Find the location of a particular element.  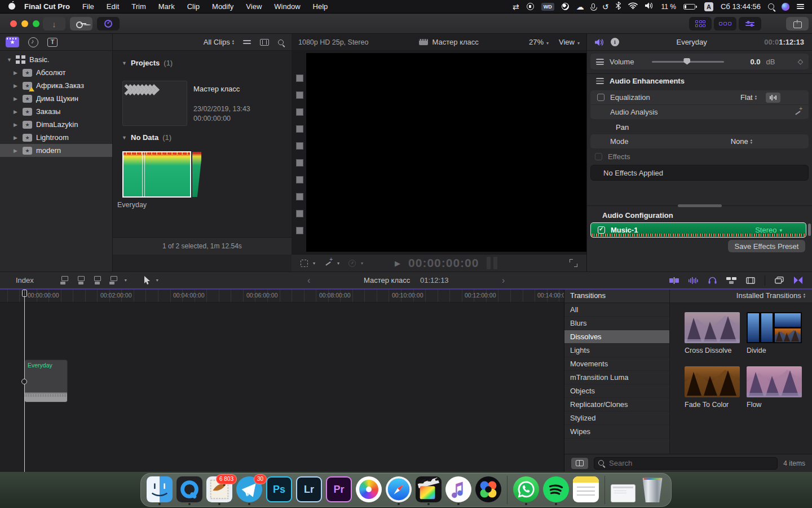

menu-clock: Сб 13:44:56 is located at coordinates (741, 7).